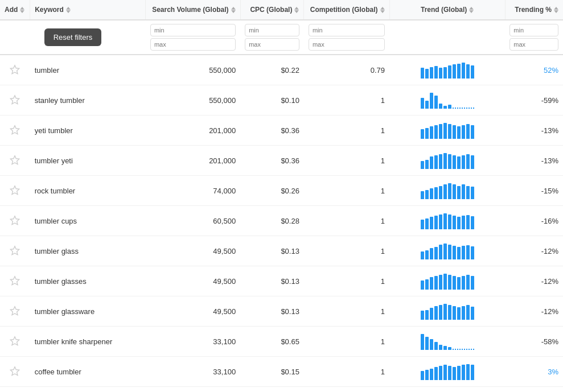 This screenshot has width=563, height=392. I want to click on filter-volume-cell, so click(193, 38).